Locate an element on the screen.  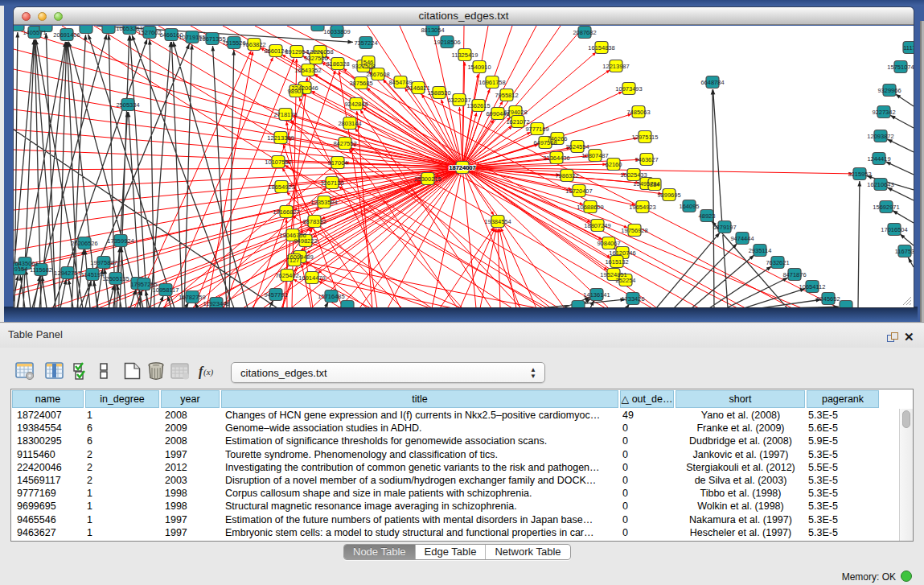
svg-text: 1621072 is located at coordinates (518, 122).